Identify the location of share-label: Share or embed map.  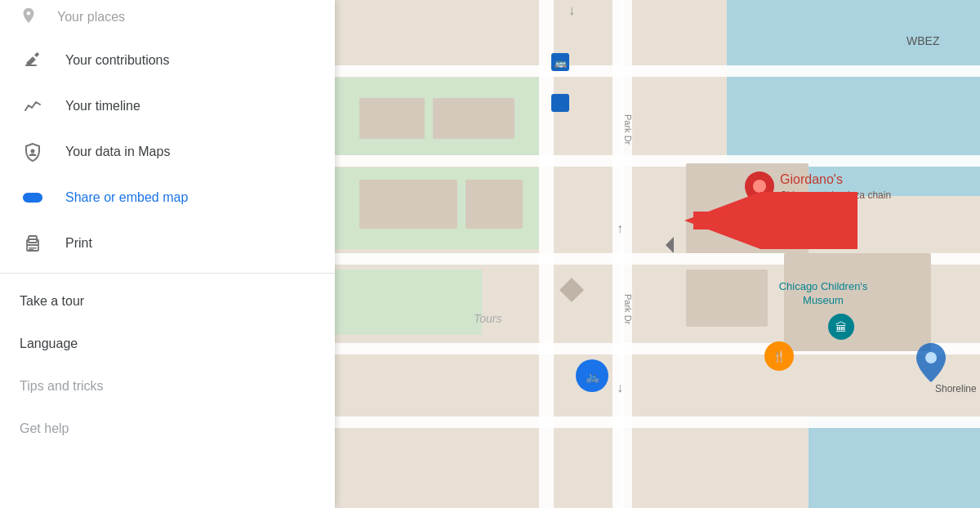
(127, 198).